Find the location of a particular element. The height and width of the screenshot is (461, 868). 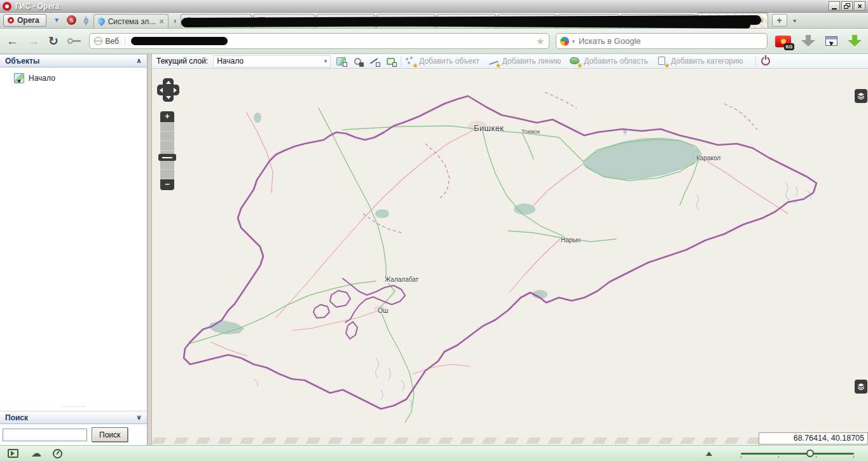

wand-key-icon is located at coordinates (74, 41).